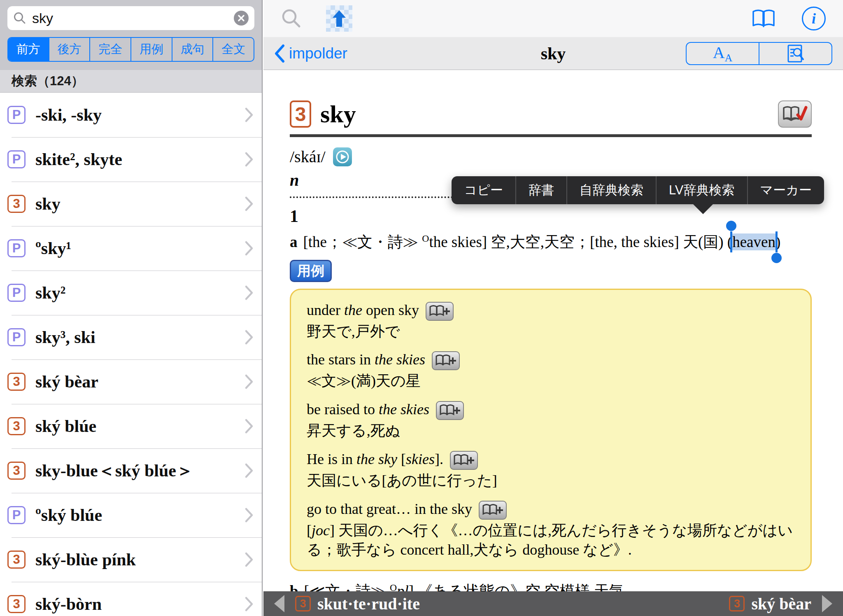  Describe the element at coordinates (131, 82) in the screenshot. I see `result-count-header: 検索（124）` at that location.